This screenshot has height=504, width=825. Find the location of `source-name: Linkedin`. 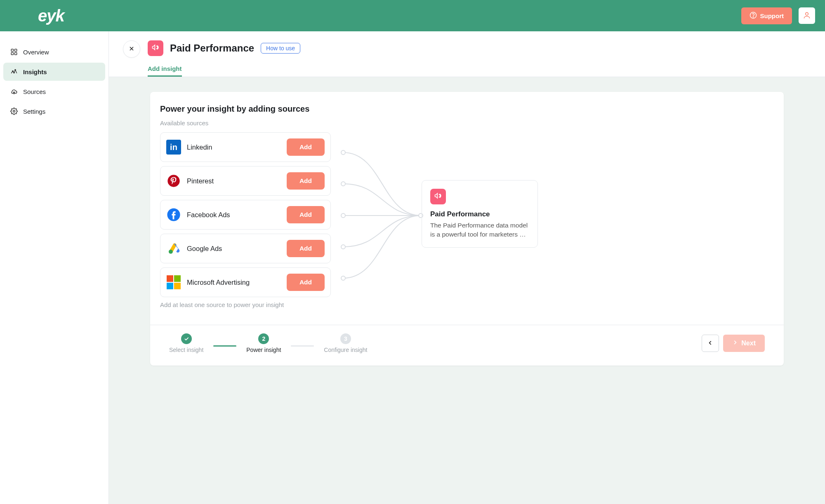

source-name: Linkedin is located at coordinates (234, 148).